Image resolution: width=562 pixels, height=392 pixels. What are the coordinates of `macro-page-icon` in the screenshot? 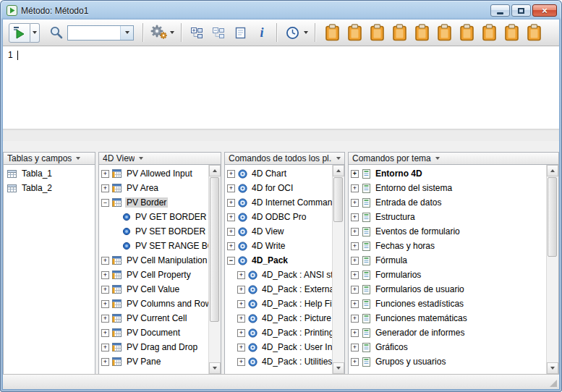 It's located at (240, 33).